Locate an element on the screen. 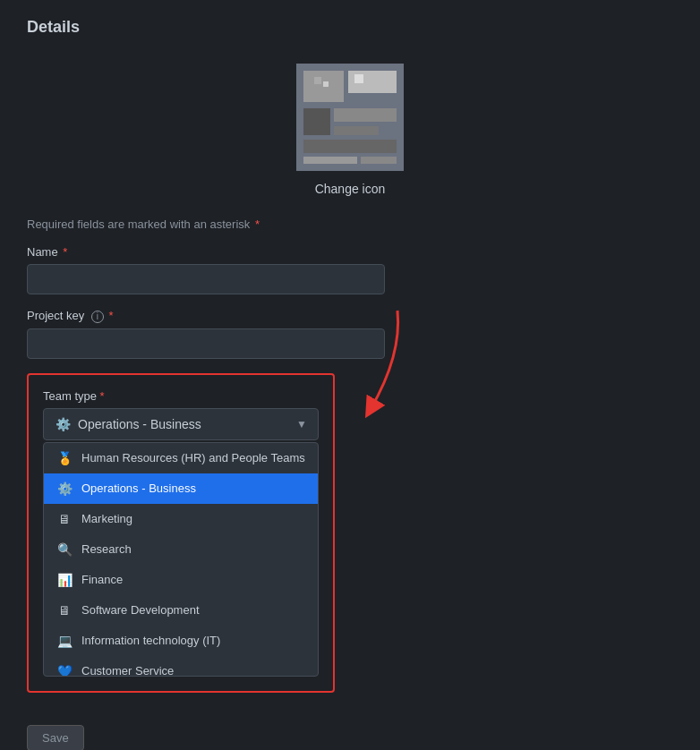  project-icon is located at coordinates (350, 117).